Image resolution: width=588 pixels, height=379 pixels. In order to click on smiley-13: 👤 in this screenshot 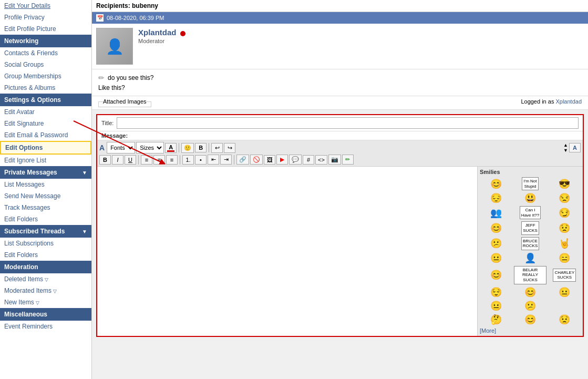, I will do `click(530, 258)`.